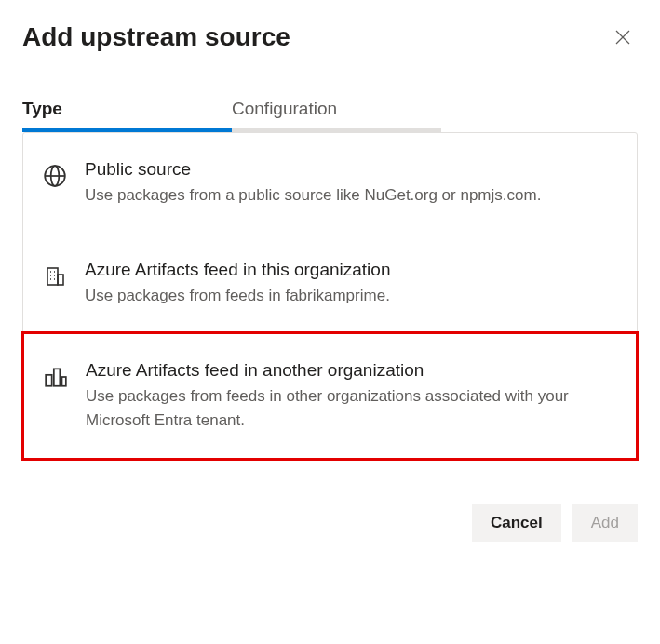 This screenshot has height=644, width=660. What do you see at coordinates (330, 523) in the screenshot?
I see `dialog-footer: Cancel Add` at bounding box center [330, 523].